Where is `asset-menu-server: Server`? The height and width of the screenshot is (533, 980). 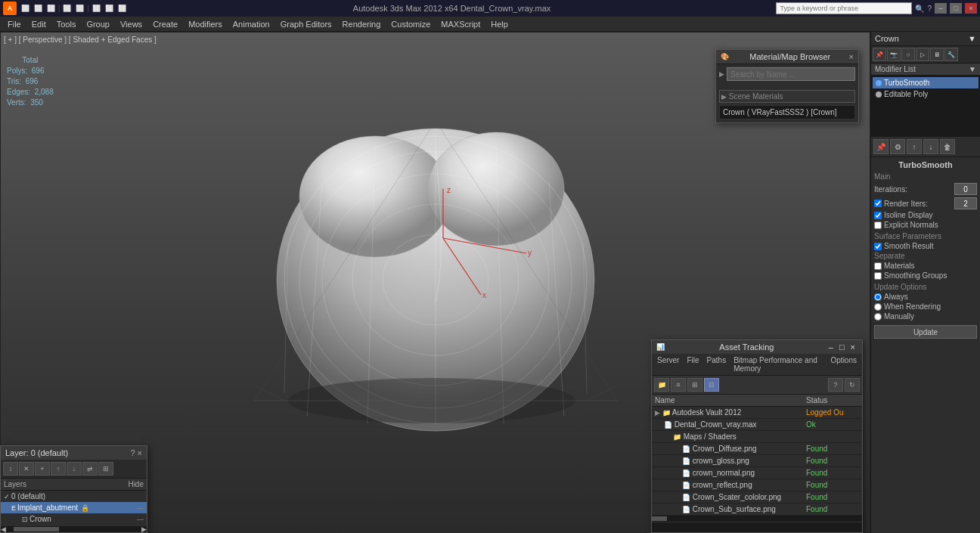
asset-menu-server: Server is located at coordinates (668, 364).